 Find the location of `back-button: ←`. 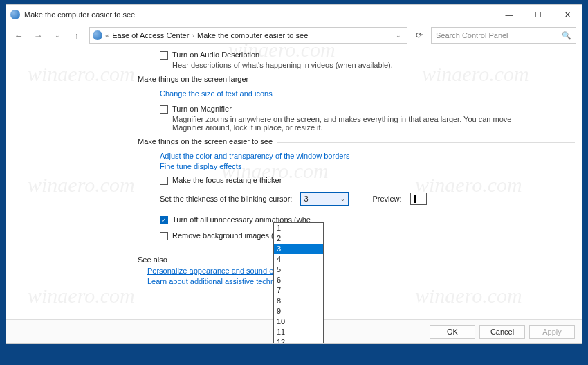

back-button: ← is located at coordinates (19, 36).